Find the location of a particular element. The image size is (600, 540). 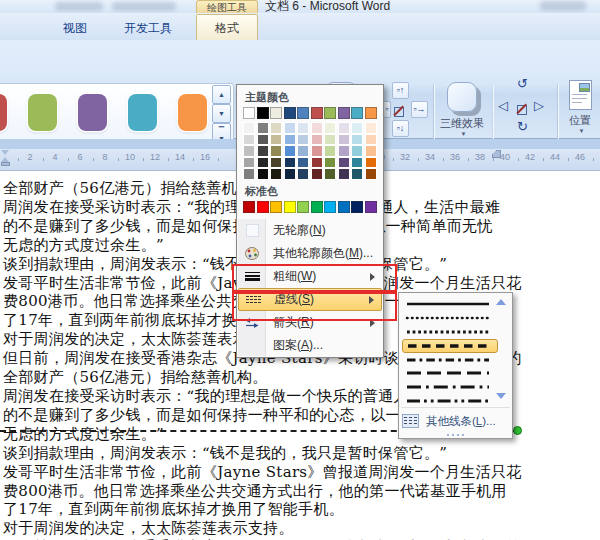

shape-endpoint-handle is located at coordinates (518, 430).